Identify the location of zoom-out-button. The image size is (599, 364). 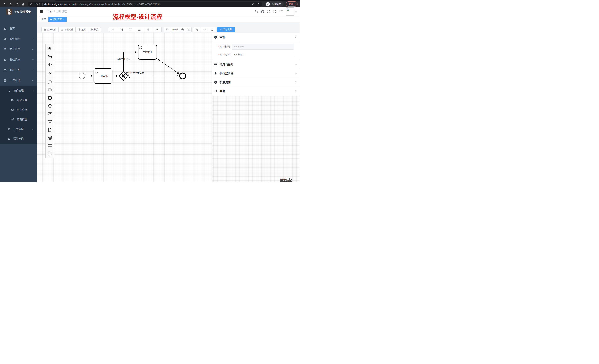
(167, 30).